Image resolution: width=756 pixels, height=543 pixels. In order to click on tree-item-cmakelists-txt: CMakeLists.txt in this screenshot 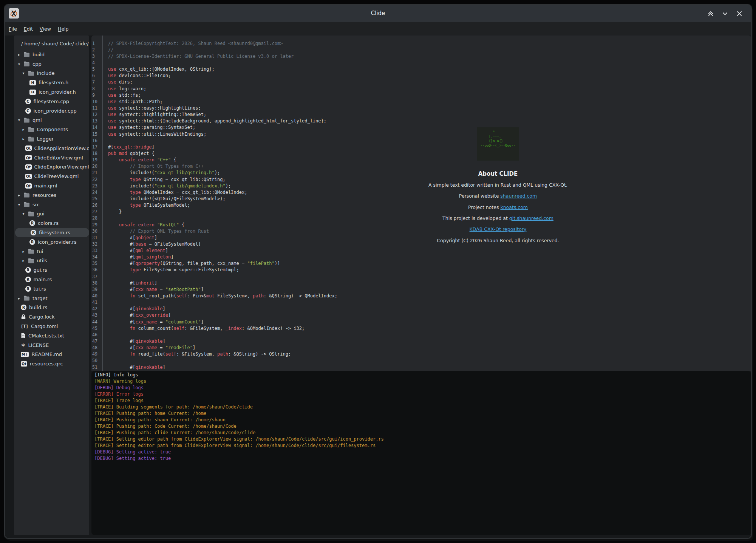, I will do `click(51, 336)`.